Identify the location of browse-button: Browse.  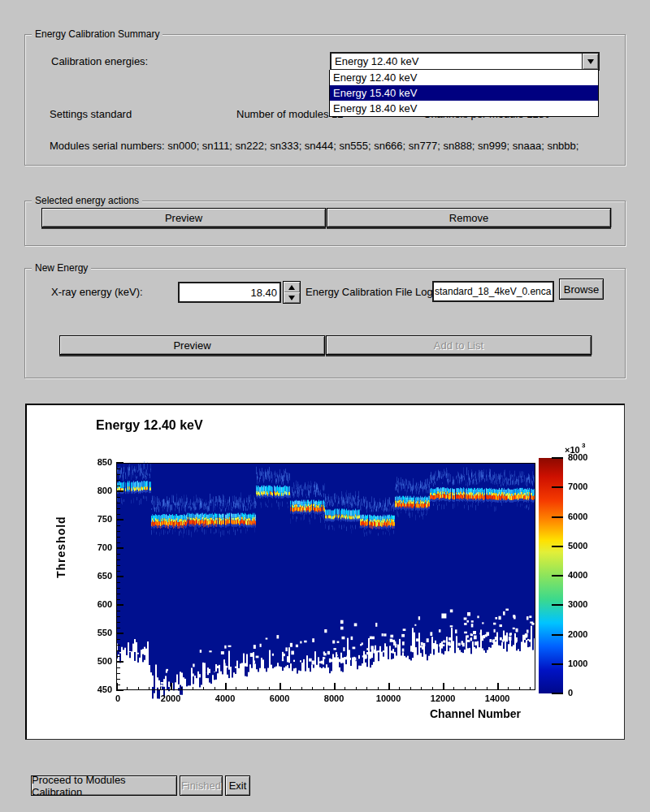
(582, 289).